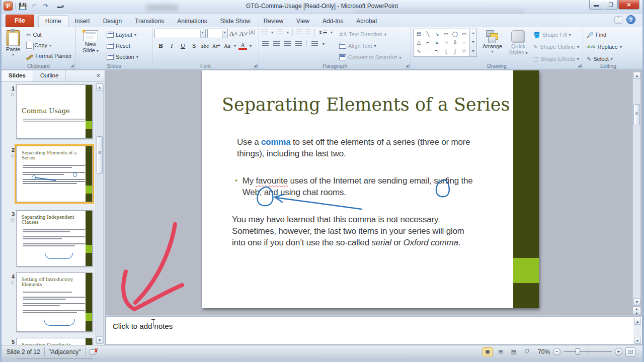 This screenshot has height=362, width=644. I want to click on slide-2-thumbnail: Separating Elements of a Series, so click(54, 174).